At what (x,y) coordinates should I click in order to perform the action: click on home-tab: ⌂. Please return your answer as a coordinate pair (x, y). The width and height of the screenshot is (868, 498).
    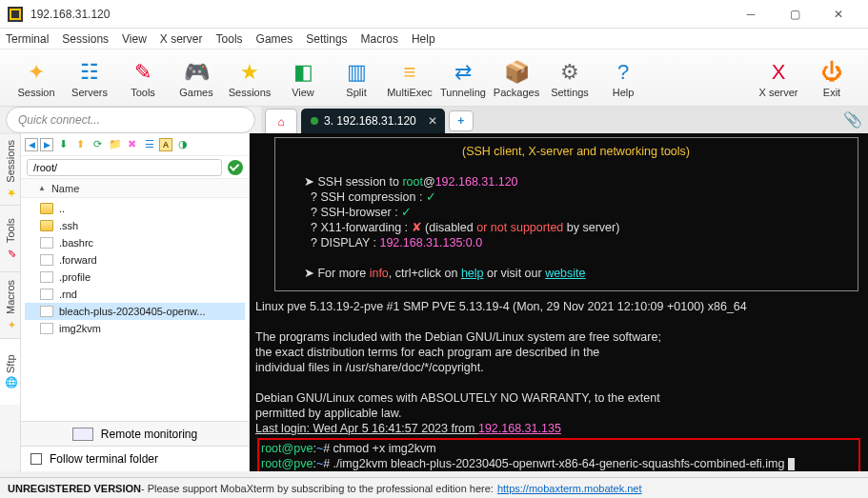
    Looking at the image, I should click on (281, 121).